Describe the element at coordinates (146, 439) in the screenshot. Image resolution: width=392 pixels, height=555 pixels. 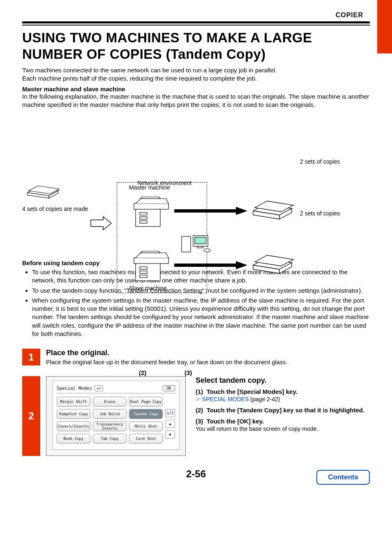
I see `card-shot-button: Card Shot` at that location.